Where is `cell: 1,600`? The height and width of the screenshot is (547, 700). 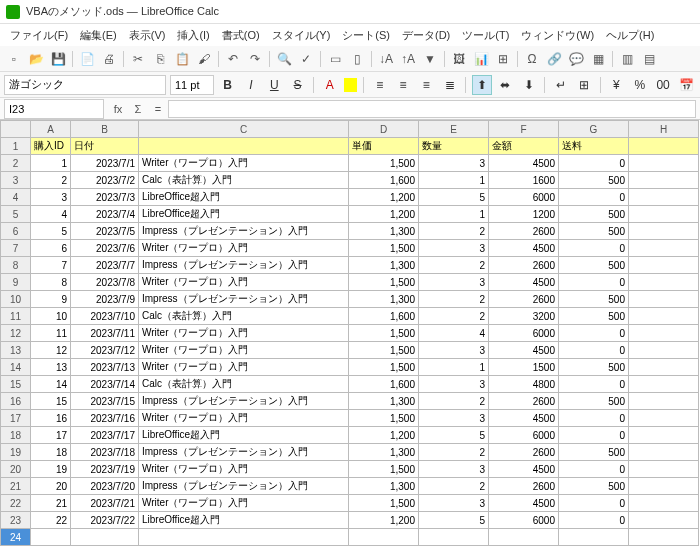
cell: 1,600 is located at coordinates (384, 384).